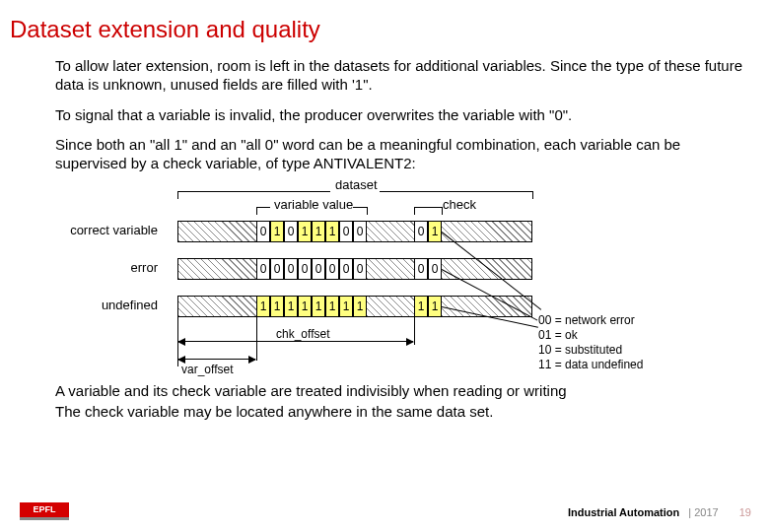 The image size is (769, 532). Describe the element at coordinates (296, 341) in the screenshot. I see `measure-chk-offset` at that location.